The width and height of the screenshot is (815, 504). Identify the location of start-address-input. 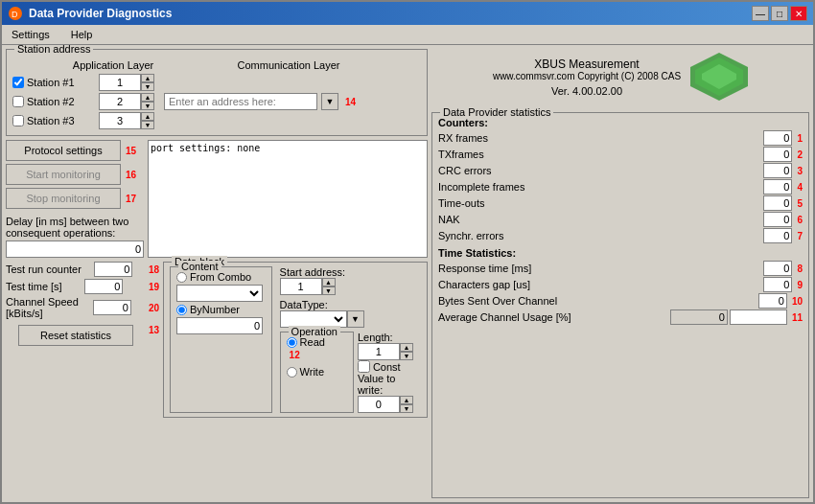
(301, 286).